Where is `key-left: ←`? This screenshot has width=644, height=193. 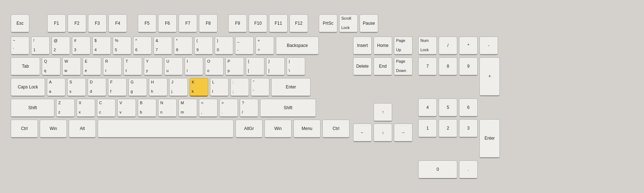
key-left: ← is located at coordinates (362, 133).